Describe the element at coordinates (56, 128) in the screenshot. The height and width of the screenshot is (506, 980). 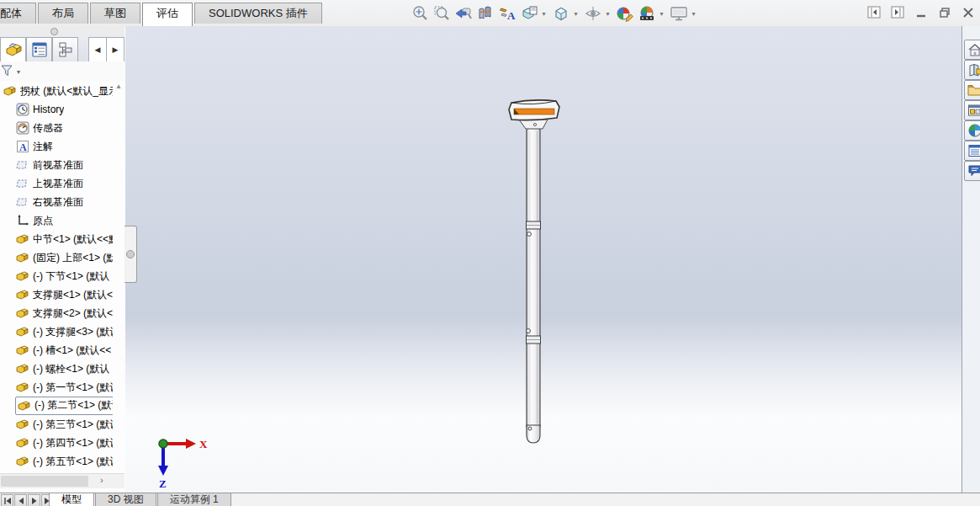
I see `tree-item-1: 传感器` at that location.